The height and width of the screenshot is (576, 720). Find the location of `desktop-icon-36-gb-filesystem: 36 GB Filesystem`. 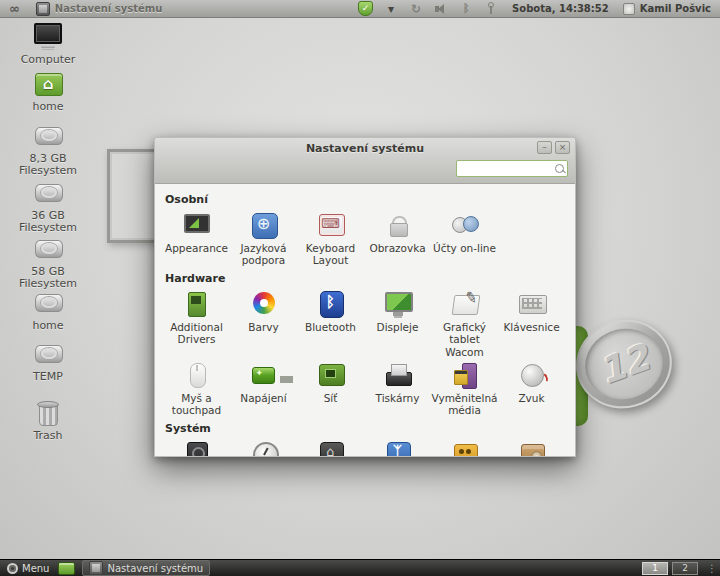

desktop-icon-36-gb-filesystem: 36 GB Filesystem is located at coordinates (48, 206).